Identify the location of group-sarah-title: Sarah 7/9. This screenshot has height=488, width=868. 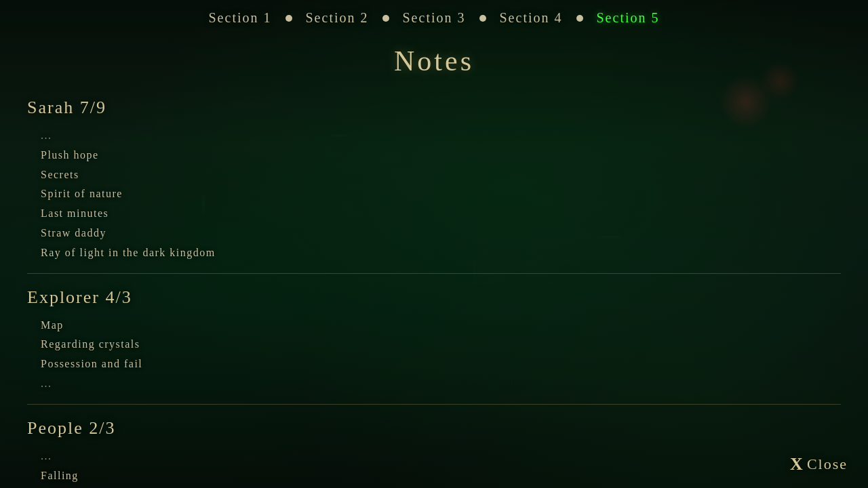
(434, 108).